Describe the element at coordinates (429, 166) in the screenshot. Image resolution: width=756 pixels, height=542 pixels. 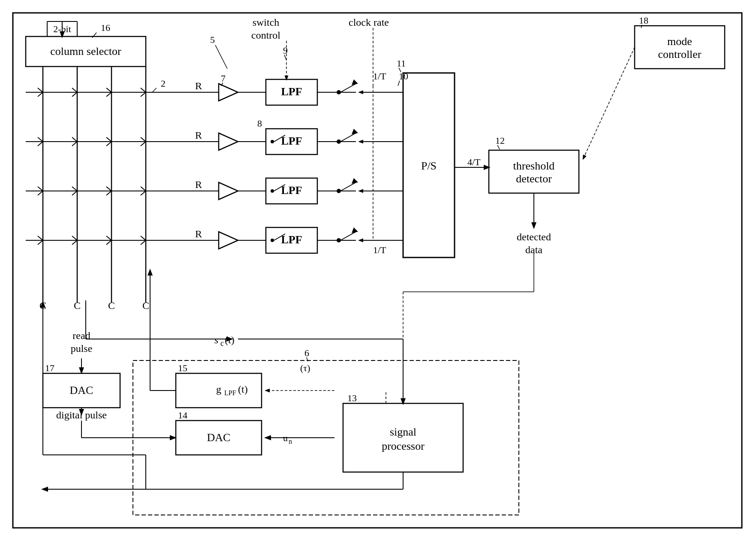
I see `ps-label: P/S` at that location.